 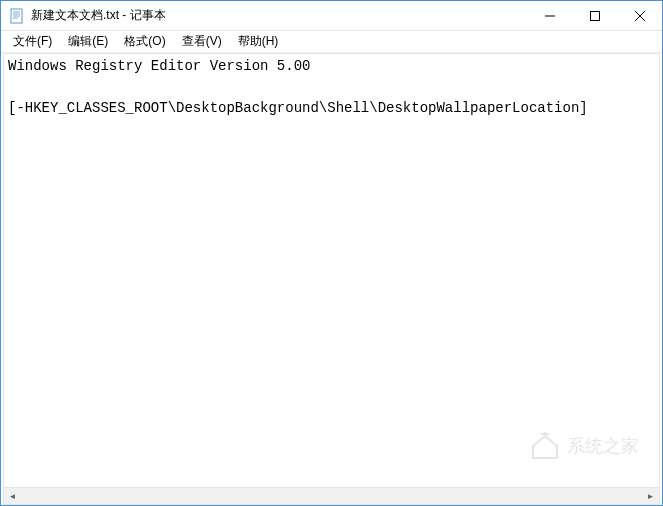 What do you see at coordinates (594, 16) in the screenshot?
I see `maximize-button` at bounding box center [594, 16].